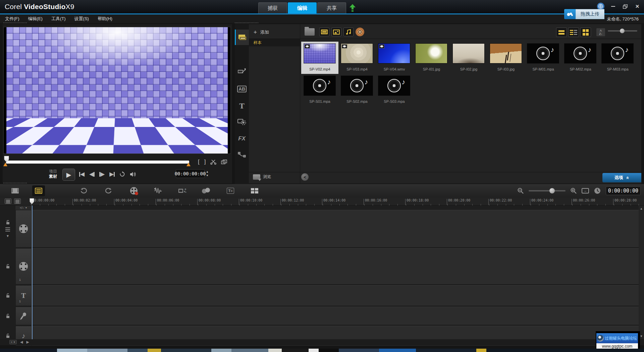 This screenshot has height=352, width=644. I want to click on library-item: ♪SP-S03.mpa, so click(394, 90).